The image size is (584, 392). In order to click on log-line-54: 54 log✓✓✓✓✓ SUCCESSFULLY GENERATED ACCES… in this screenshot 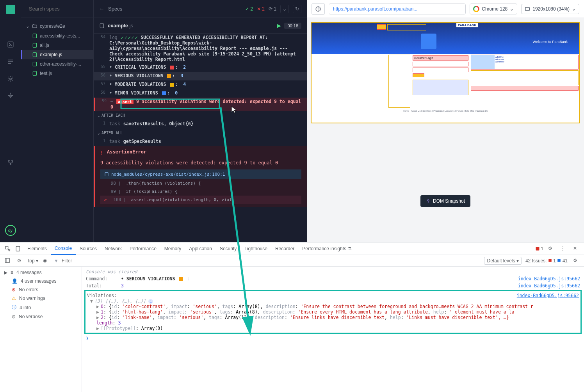, I will do `click(200, 48)`.